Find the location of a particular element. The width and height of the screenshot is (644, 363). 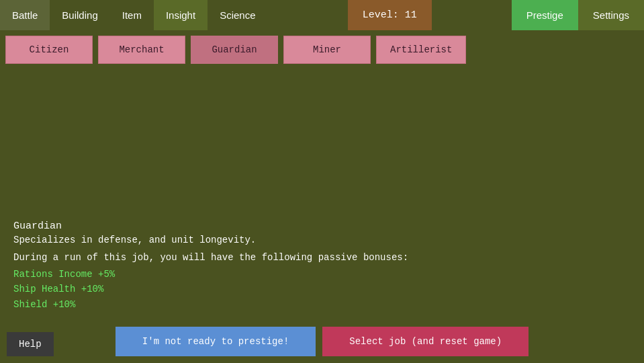

settings-button: Settings is located at coordinates (611, 15).